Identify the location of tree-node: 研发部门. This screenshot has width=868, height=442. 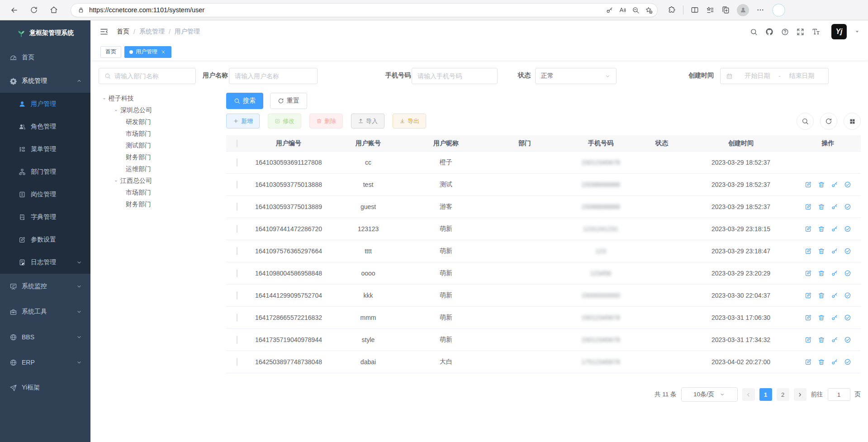
(160, 122).